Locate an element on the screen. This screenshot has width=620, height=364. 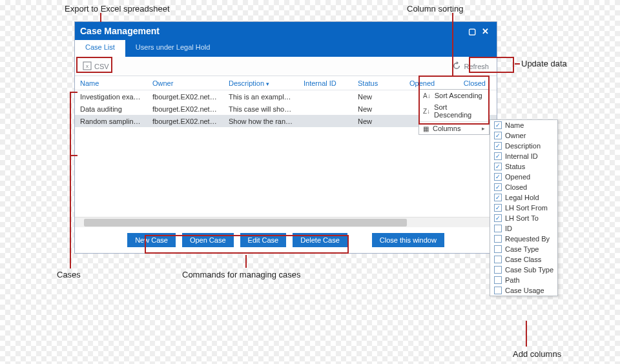
close-icon: ✕ is located at coordinates (485, 31).